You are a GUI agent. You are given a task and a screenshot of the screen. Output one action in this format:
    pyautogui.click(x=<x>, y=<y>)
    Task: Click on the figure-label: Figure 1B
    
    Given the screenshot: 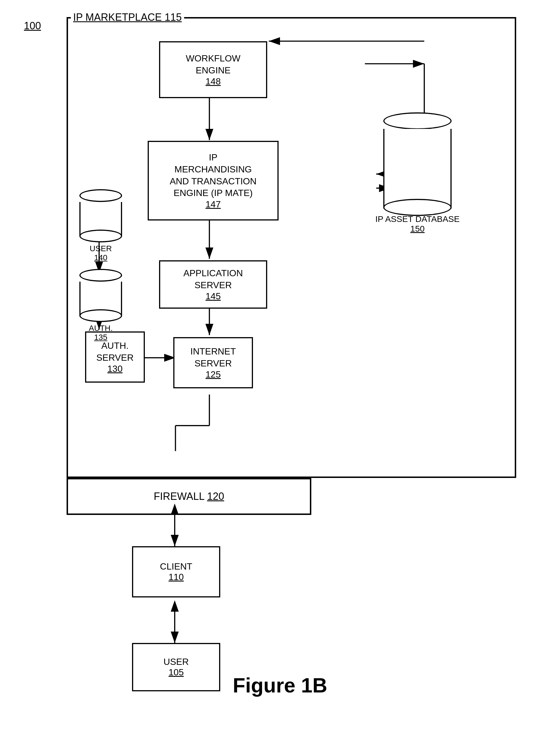 What is the action you would take?
    pyautogui.click(x=280, y=685)
    